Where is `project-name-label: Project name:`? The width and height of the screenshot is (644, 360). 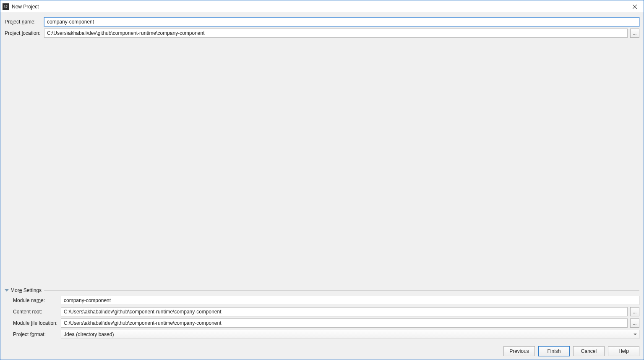
project-name-label: Project name: is located at coordinates (23, 22).